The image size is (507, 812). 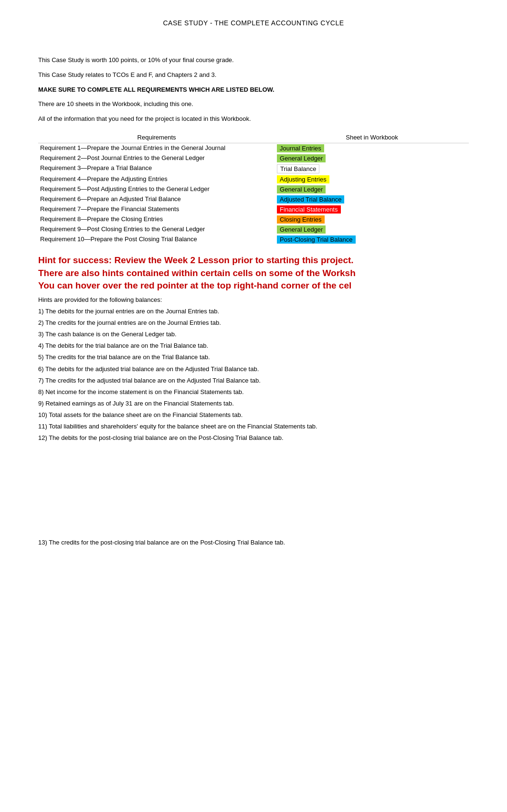 I want to click on sheet-cell: Adjusting Entries, so click(x=372, y=180).